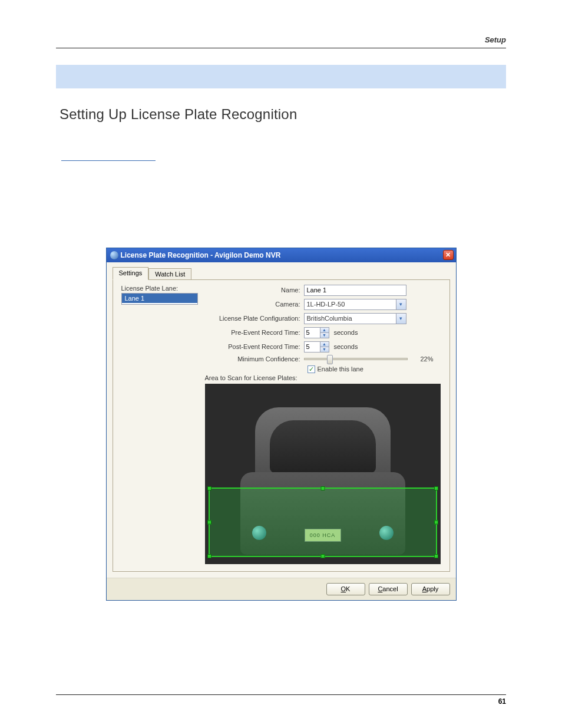  What do you see at coordinates (448, 255) in the screenshot?
I see `close-icon: ✕` at bounding box center [448, 255].